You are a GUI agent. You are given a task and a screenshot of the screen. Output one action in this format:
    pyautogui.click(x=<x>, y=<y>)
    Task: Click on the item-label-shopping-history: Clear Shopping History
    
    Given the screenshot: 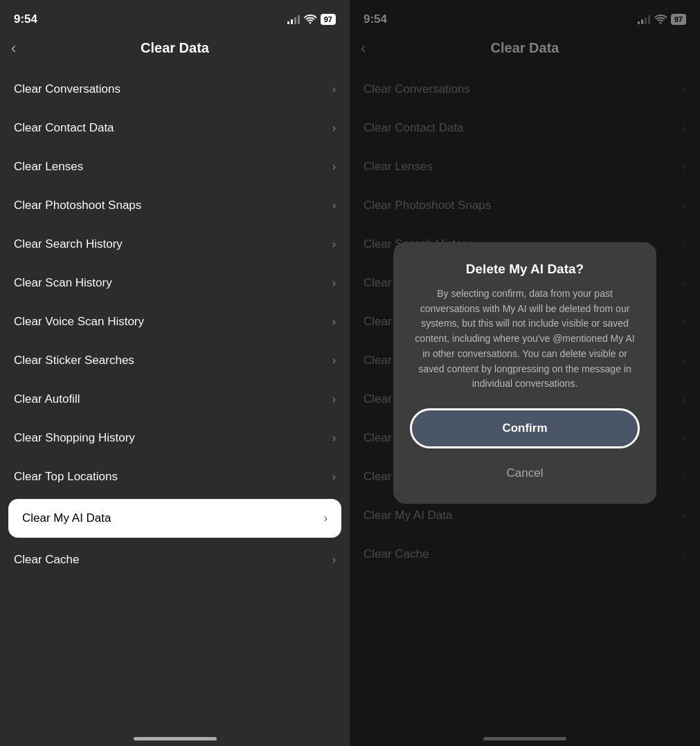 What is the action you would take?
    pyautogui.click(x=75, y=438)
    